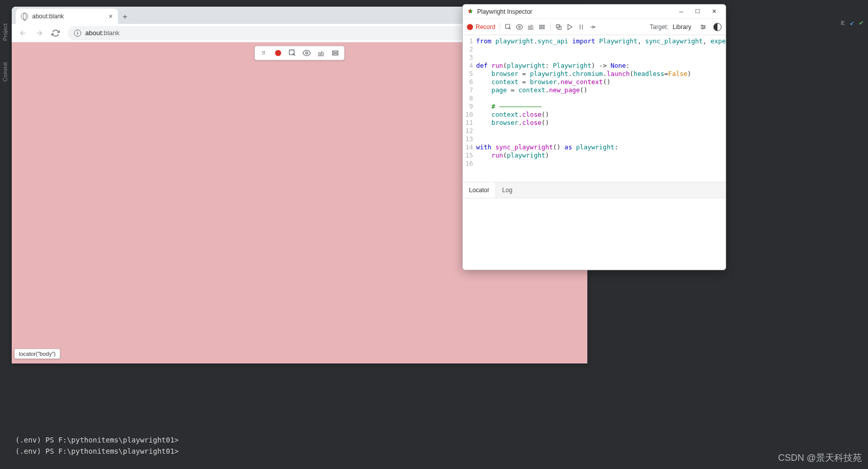 The height and width of the screenshot is (469, 868). Describe the element at coordinates (470, 12) in the screenshot. I see `playwright-logo-icon` at that location.